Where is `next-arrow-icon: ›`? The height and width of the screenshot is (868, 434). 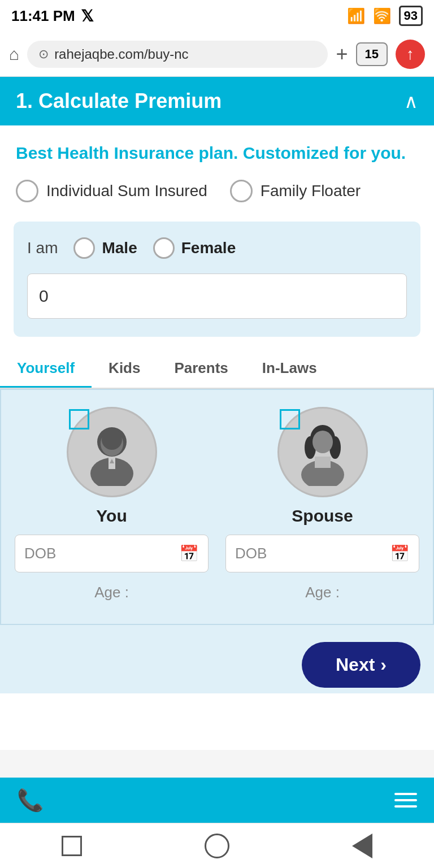
next-arrow-icon: › is located at coordinates (383, 665).